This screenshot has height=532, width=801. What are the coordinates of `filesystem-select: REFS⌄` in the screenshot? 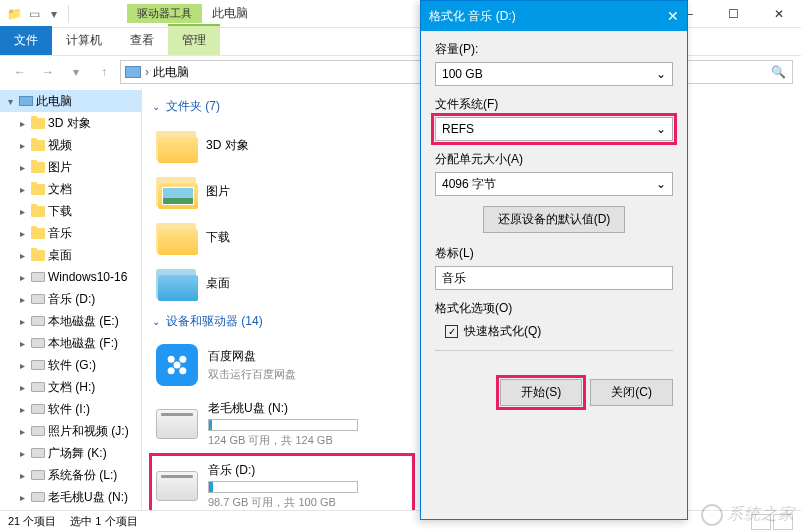 It's located at (554, 129).